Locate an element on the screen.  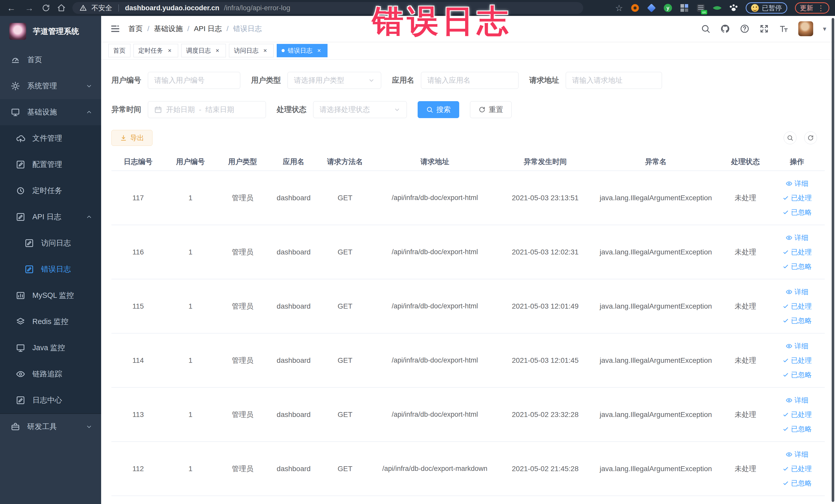
browser-back-icon: ← is located at coordinates (12, 8).